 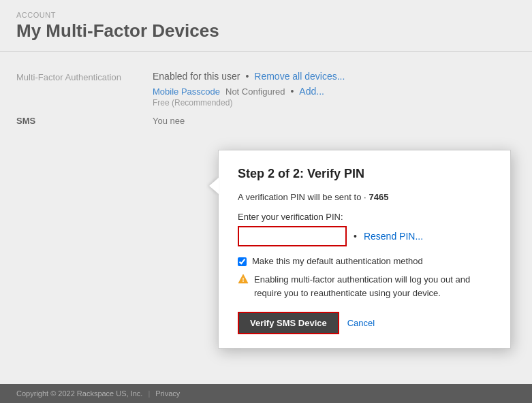 I want to click on pin-label: Enter your verification PIN:, so click(x=364, y=216).